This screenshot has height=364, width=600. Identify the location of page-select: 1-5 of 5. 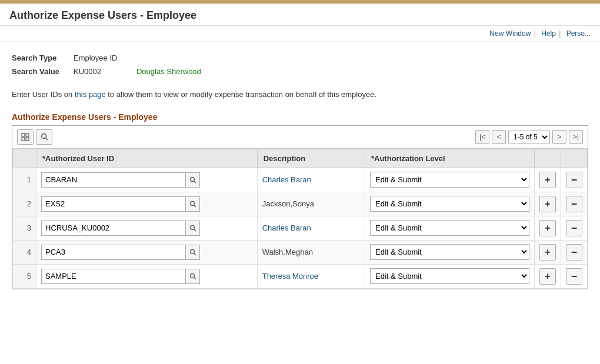
(529, 137).